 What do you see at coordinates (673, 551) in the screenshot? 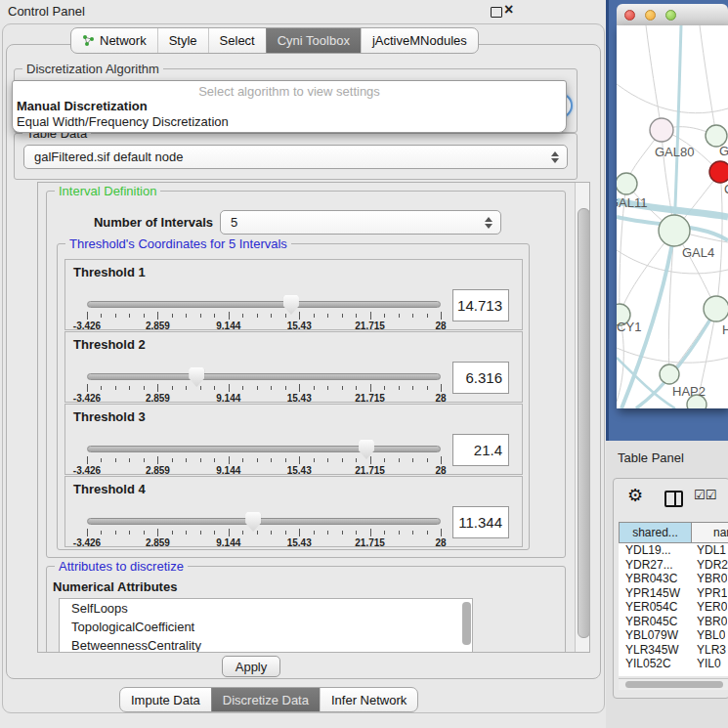
I see `table-row: YDL19...YDL1` at bounding box center [673, 551].